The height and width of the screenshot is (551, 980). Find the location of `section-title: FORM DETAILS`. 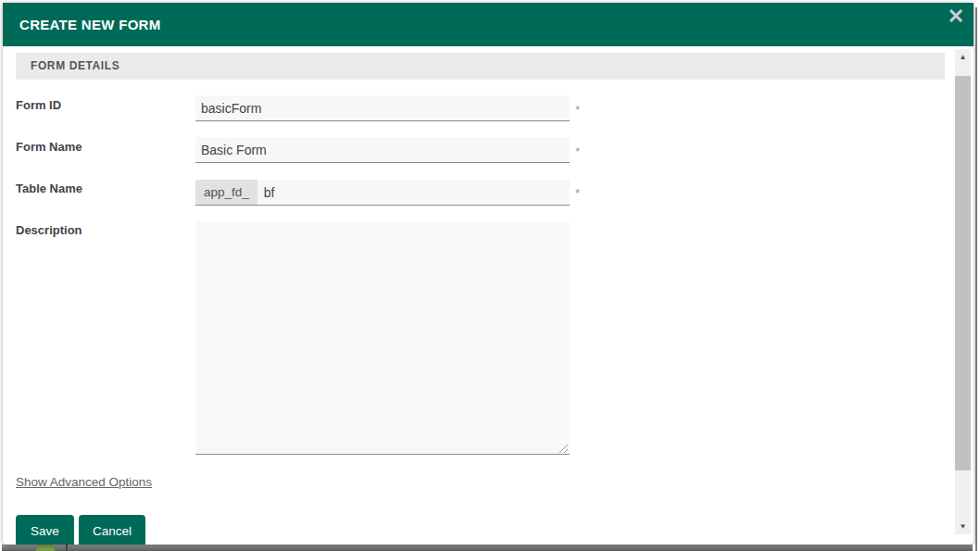

section-title: FORM DETAILS is located at coordinates (480, 67).